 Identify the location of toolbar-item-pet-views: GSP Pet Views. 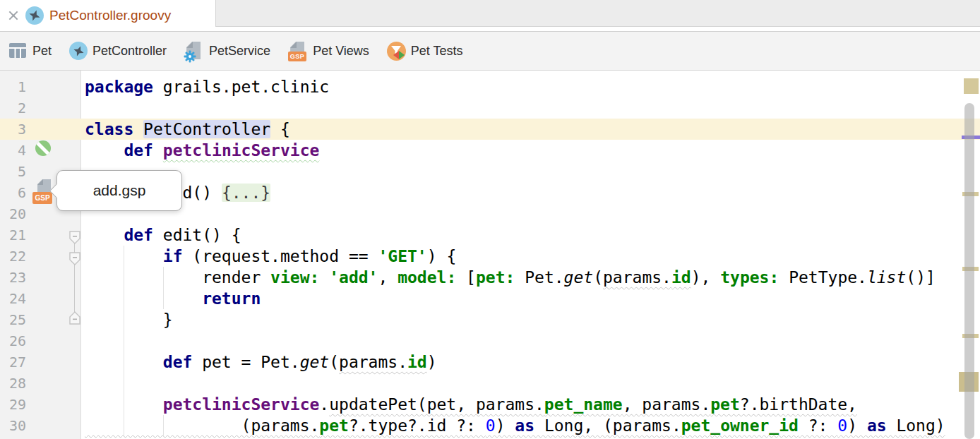
(329, 51).